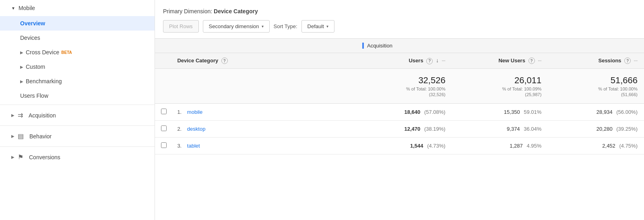  What do you see at coordinates (605, 112) in the screenshot?
I see `row1-sessions-main: 28,934` at bounding box center [605, 112].